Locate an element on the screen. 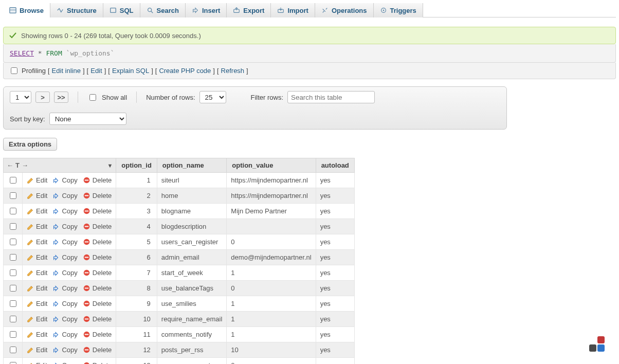 The height and width of the screenshot is (364, 619). tab-export: Export is located at coordinates (249, 10).